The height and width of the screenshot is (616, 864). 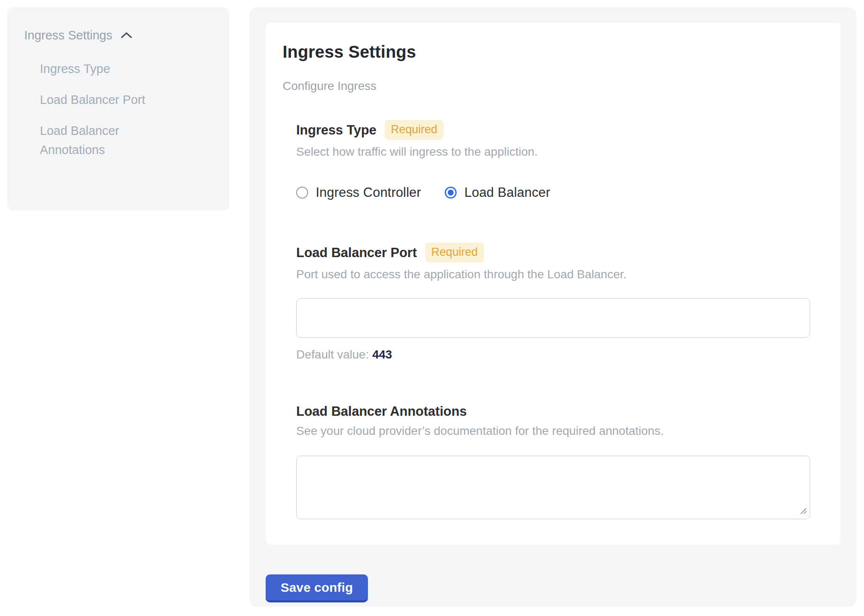 I want to click on default-value-line: Default value:443, so click(x=553, y=355).